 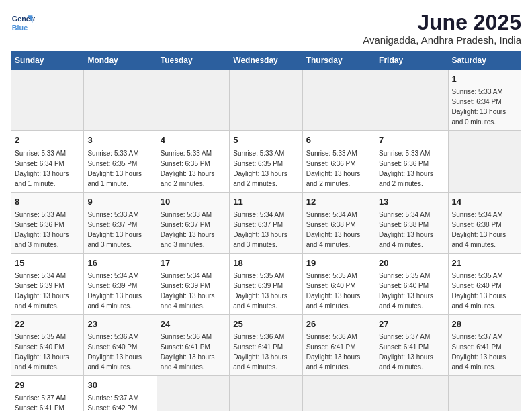 I want to click on header-tuesday: Tuesday, so click(x=193, y=60).